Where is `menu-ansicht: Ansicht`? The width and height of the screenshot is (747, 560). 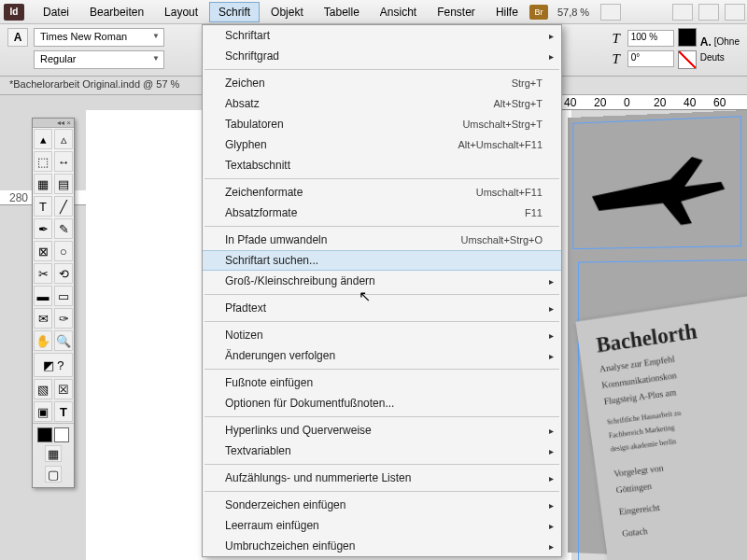
menu-ansicht: Ansicht is located at coordinates (398, 12).